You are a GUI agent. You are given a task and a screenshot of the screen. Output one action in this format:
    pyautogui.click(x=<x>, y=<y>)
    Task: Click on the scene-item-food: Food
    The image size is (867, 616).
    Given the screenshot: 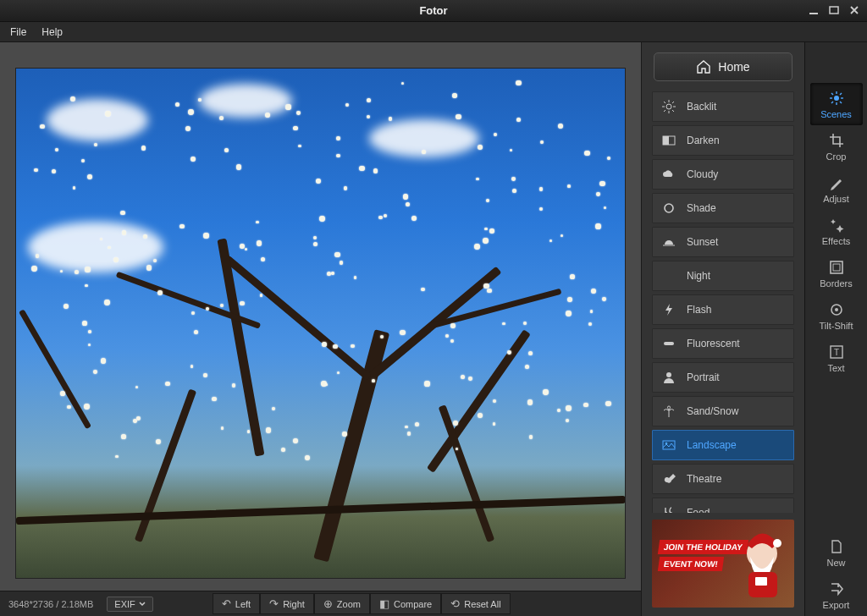 What is the action you would take?
    pyautogui.click(x=723, y=505)
    